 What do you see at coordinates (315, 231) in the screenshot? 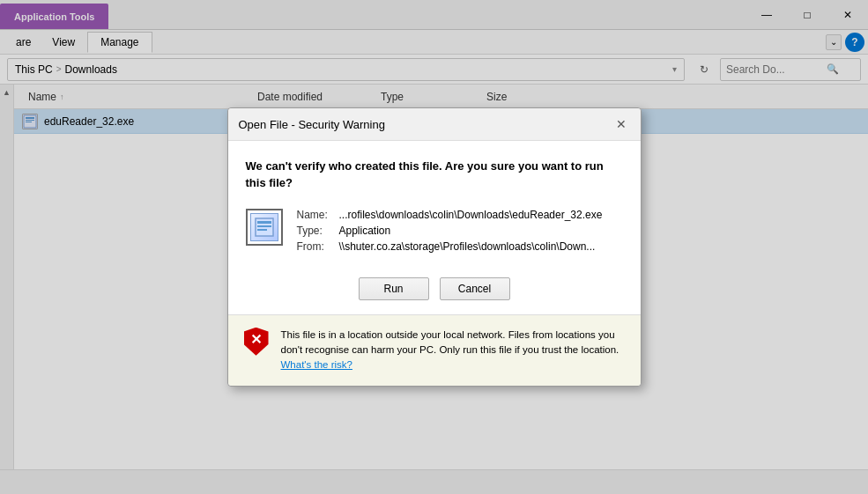
I see `type-label: Type:` at bounding box center [315, 231].